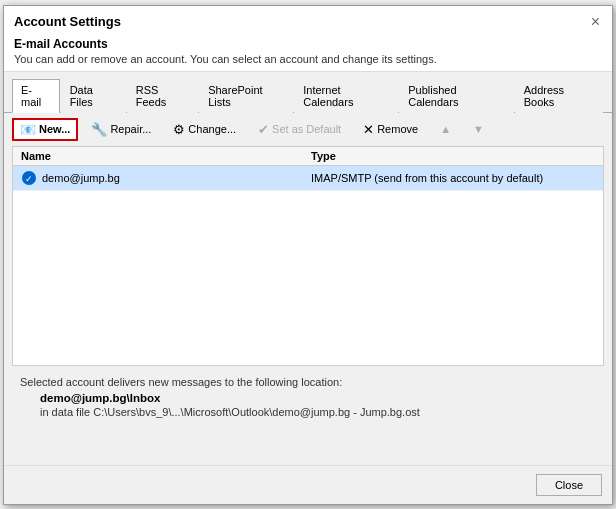  I want to click on new-label: New..., so click(54, 129).